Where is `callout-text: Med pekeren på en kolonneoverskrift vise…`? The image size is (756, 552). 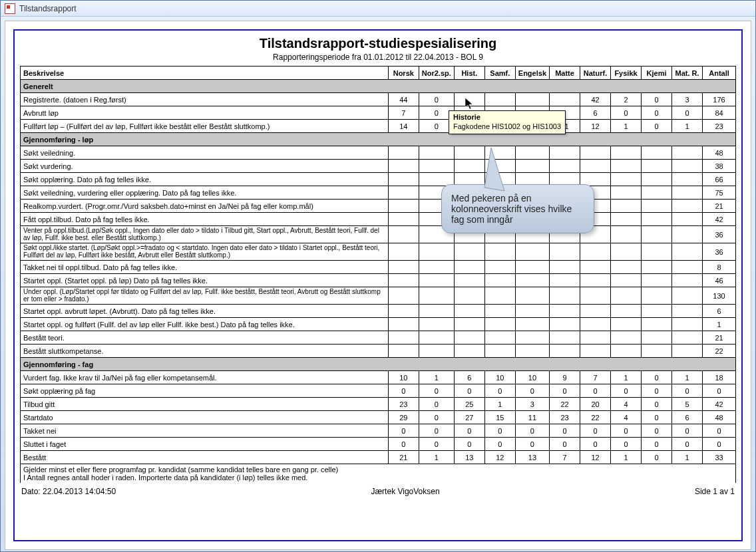 callout-text: Med pekeren på en kolonneoverskrift vise… is located at coordinates (511, 209).